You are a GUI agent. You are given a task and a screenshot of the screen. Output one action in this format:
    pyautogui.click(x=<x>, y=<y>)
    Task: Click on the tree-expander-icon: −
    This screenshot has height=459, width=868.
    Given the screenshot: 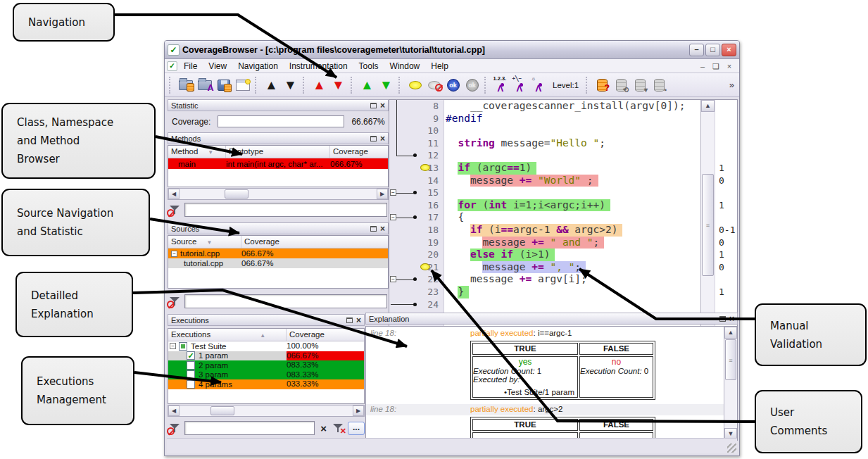 What is the action you would take?
    pyautogui.click(x=175, y=253)
    